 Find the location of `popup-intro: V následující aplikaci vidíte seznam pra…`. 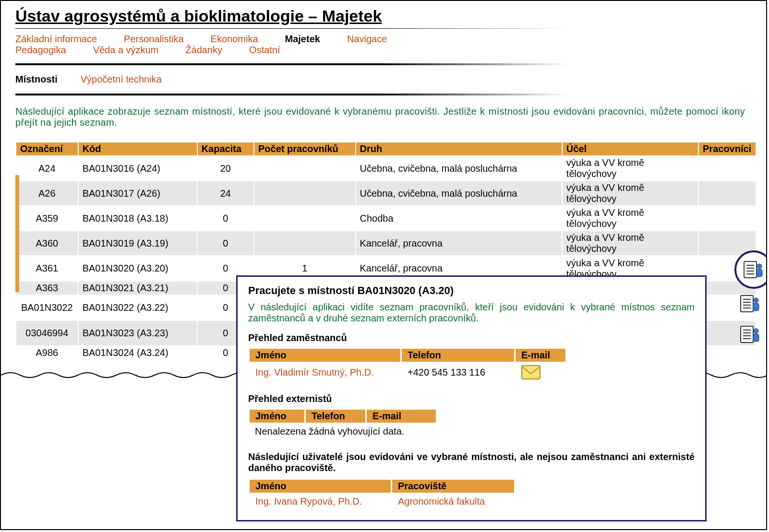

popup-intro: V následující aplikaci vidíte seznam pra… is located at coordinates (471, 313).